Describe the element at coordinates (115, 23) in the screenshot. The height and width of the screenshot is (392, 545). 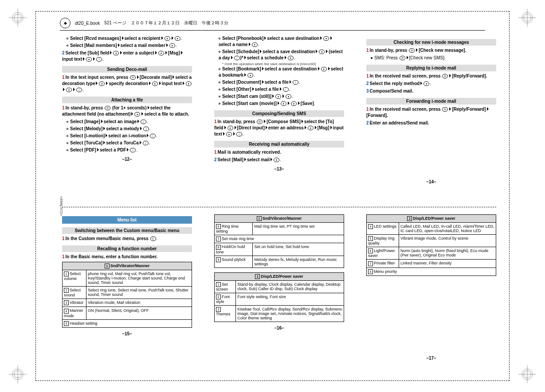
I see `book-page: 521 ページ` at that location.